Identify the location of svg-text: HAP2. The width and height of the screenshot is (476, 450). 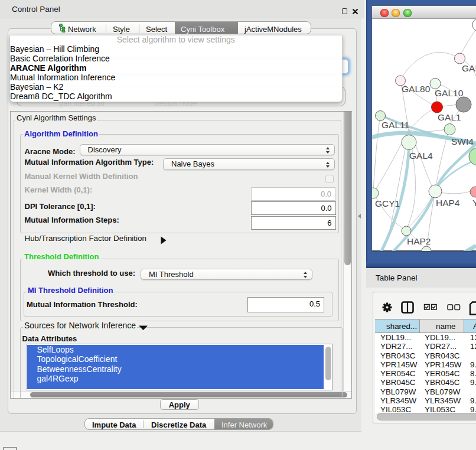
(419, 241).